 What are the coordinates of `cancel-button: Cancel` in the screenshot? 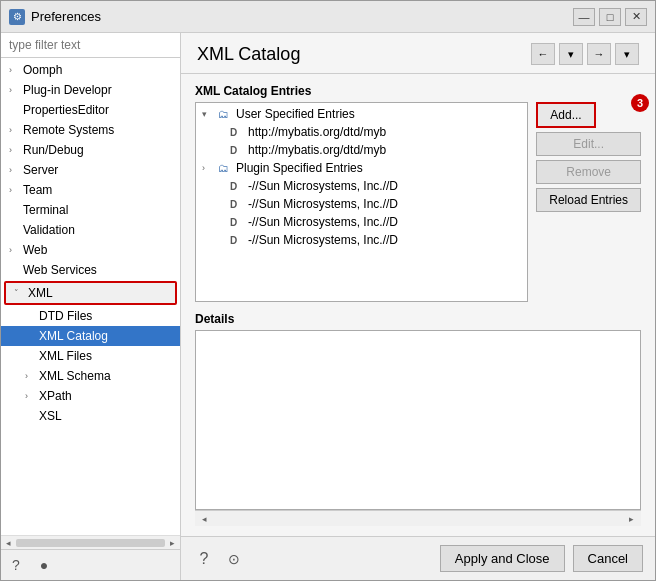 It's located at (608, 558).